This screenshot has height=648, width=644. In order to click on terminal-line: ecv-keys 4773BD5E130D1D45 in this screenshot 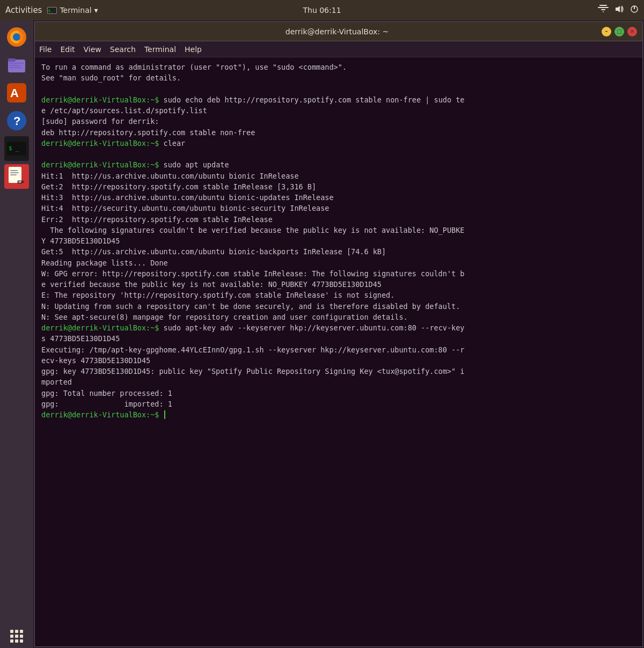, I will do `click(339, 360)`.